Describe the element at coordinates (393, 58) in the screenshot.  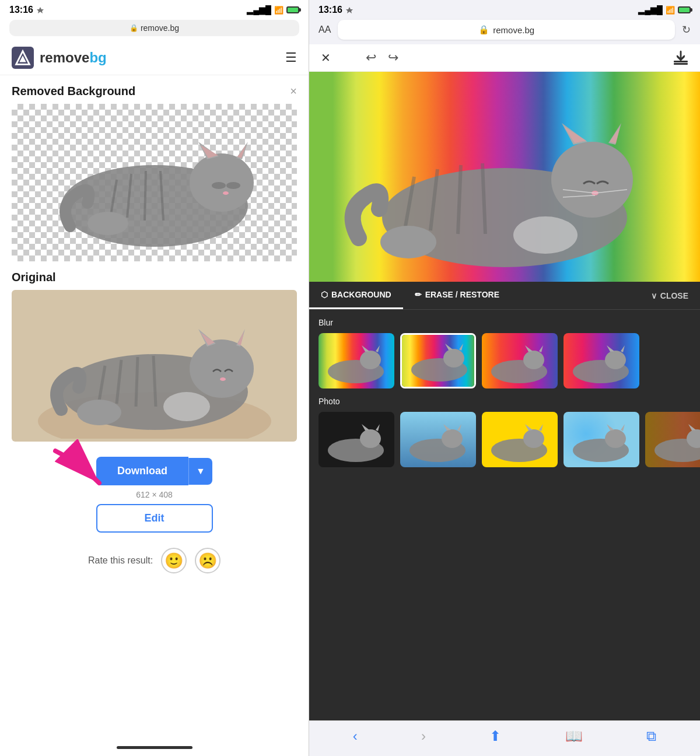
I see `redo-button: ↪` at that location.